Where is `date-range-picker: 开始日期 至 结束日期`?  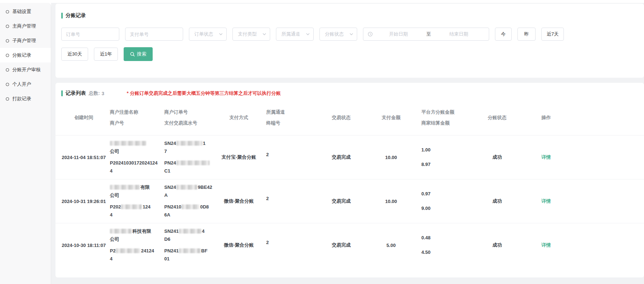 date-range-picker: 开始日期 至 结束日期 is located at coordinates (426, 34).